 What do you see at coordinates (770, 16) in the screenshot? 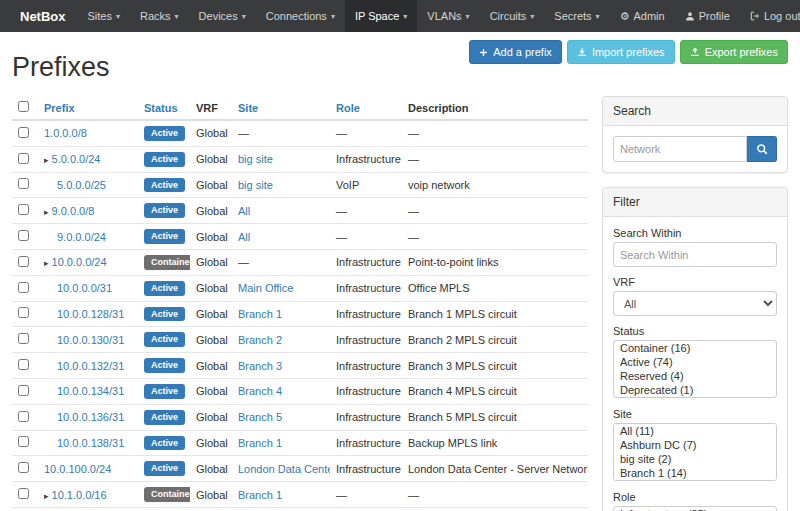
I see `nav-item-log-out: Log out` at bounding box center [770, 16].